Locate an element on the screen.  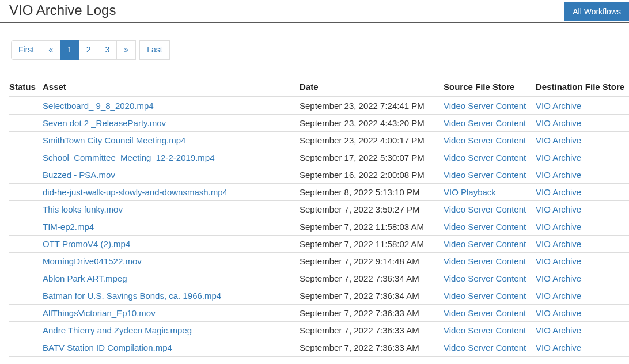
asset-link: SmithTown City Council Meeting.mp4 is located at coordinates (114, 141).